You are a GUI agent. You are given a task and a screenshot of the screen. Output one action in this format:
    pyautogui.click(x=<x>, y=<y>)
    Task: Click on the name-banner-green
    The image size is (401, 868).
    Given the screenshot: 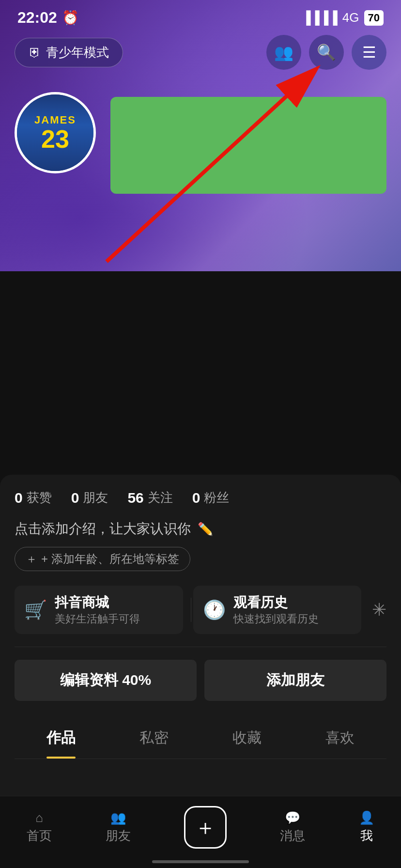 What is the action you would take?
    pyautogui.click(x=248, y=145)
    